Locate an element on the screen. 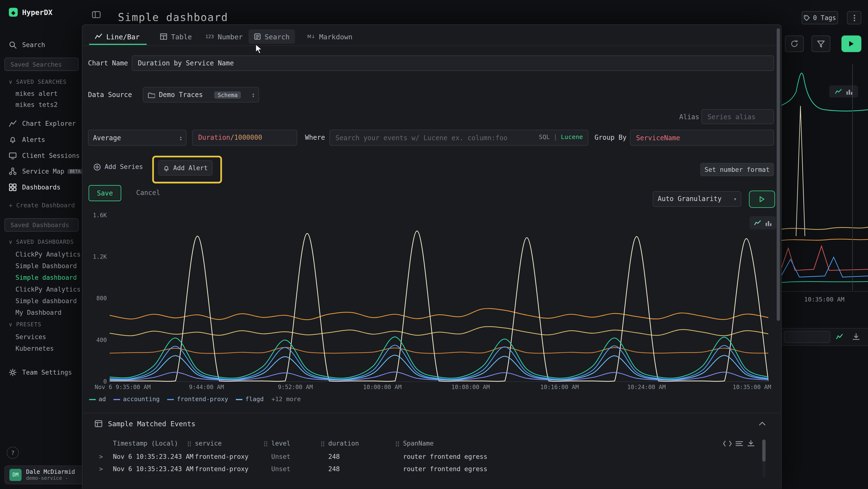 Image resolution: width=868 pixels, height=489 pixels. save-button: Save is located at coordinates (105, 193).